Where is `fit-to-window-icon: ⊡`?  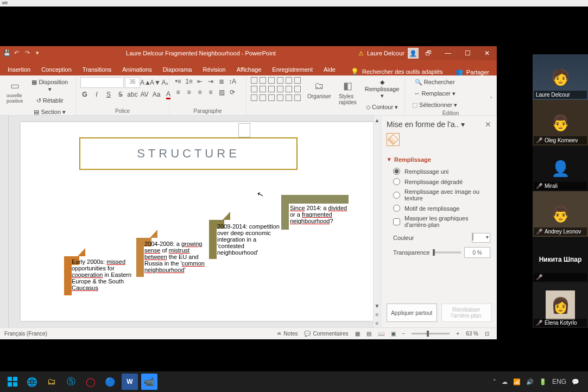 fit-to-window-icon: ⊡ is located at coordinates (487, 333).